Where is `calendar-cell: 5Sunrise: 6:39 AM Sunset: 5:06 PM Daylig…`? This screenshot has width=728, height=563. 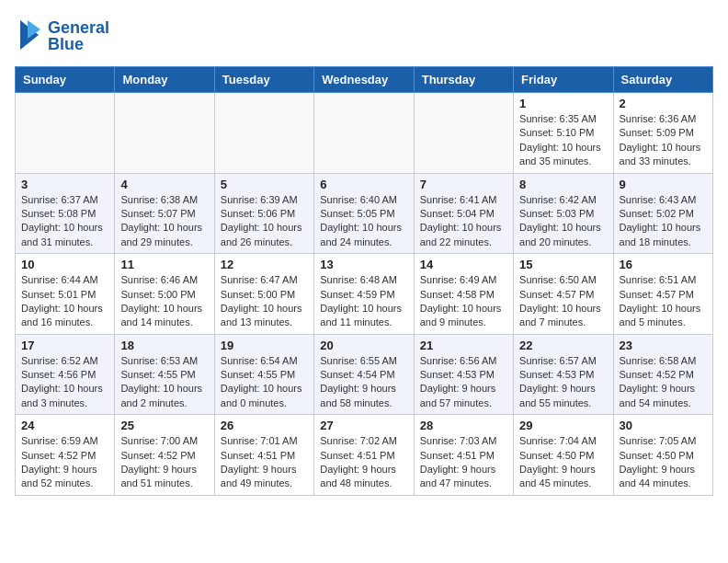
calendar-cell: 5Sunrise: 6:39 AM Sunset: 5:06 PM Daylig… is located at coordinates (264, 213).